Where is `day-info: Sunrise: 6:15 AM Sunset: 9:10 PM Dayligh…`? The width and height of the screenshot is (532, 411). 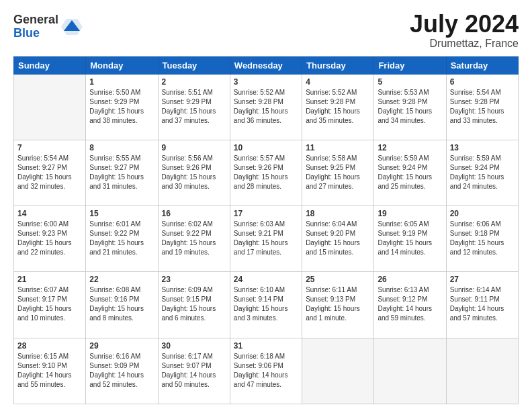
day-info: Sunrise: 6:15 AM Sunset: 9:10 PM Dayligh… is located at coordinates (50, 371).